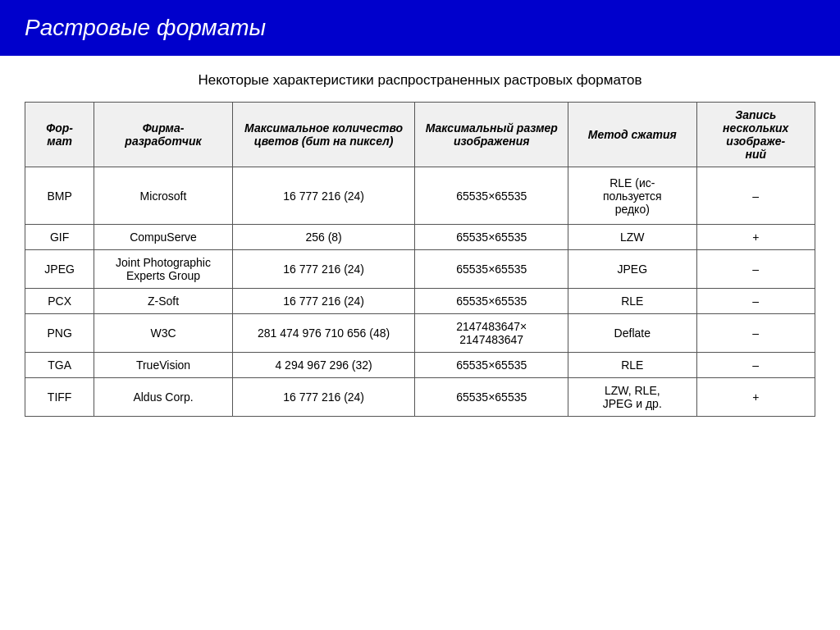 The height and width of the screenshot is (630, 840). Describe the element at coordinates (492, 135) in the screenshot. I see `col-header-size: Максимальный размер изображения` at that location.